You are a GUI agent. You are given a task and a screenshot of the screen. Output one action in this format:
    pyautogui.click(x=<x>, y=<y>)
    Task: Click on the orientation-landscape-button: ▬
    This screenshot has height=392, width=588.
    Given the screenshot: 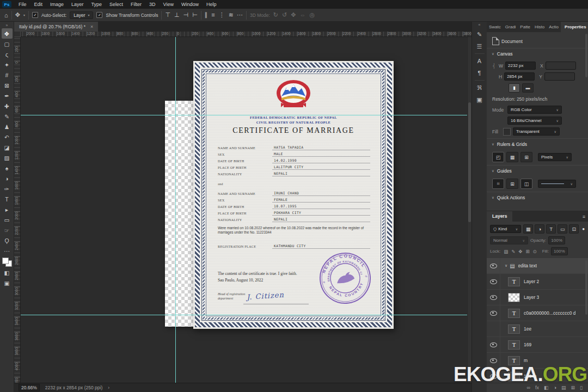 What is the action you would take?
    pyautogui.click(x=528, y=88)
    